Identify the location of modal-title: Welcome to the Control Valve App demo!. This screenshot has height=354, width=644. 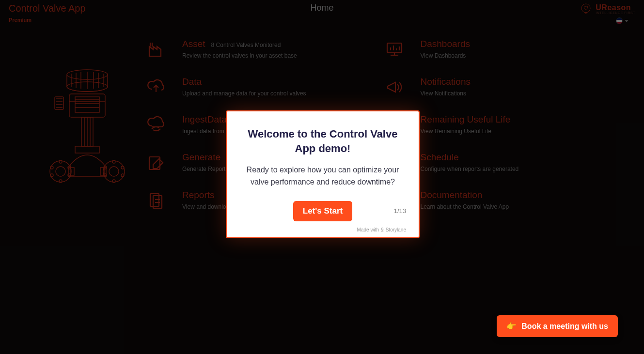
(323, 141).